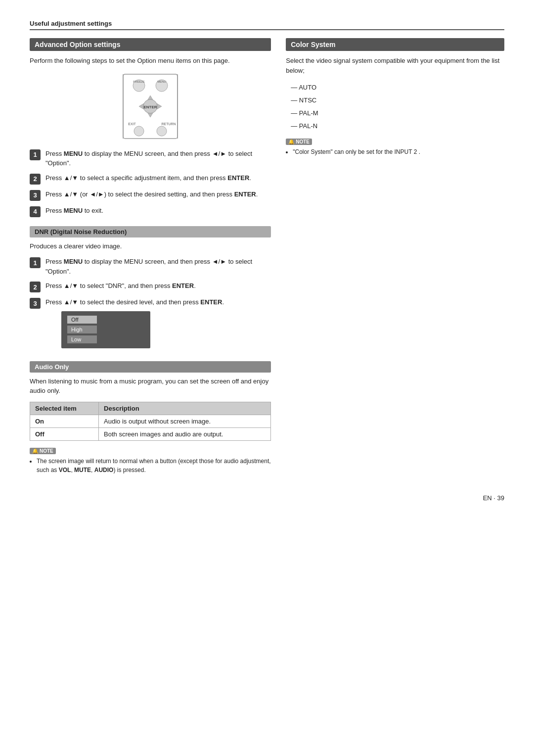 The height and width of the screenshot is (756, 534). I want to click on table-header-item: Selected item, so click(64, 408).